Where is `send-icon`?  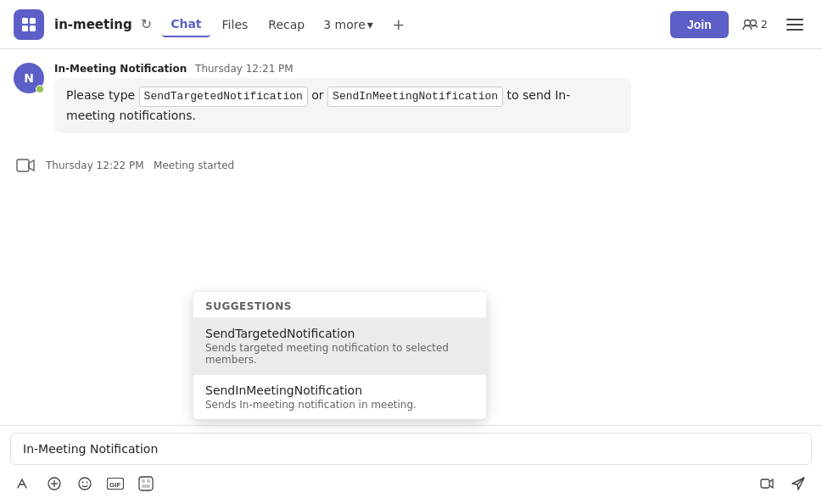
send-icon is located at coordinates (798, 484).